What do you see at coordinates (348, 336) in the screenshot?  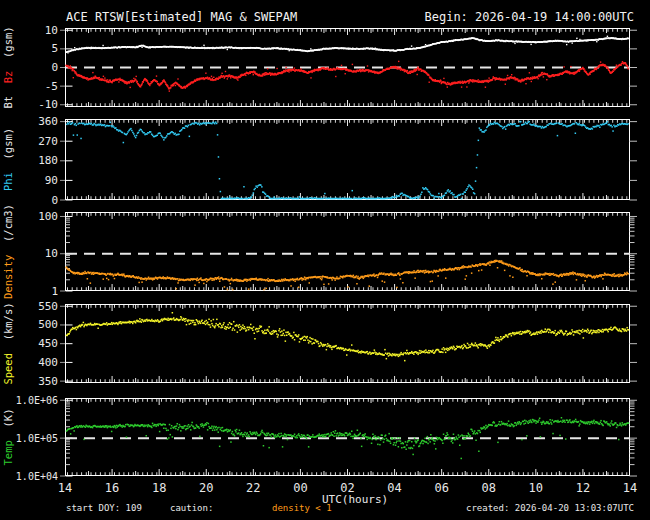 I see `speed-trace` at bounding box center [348, 336].